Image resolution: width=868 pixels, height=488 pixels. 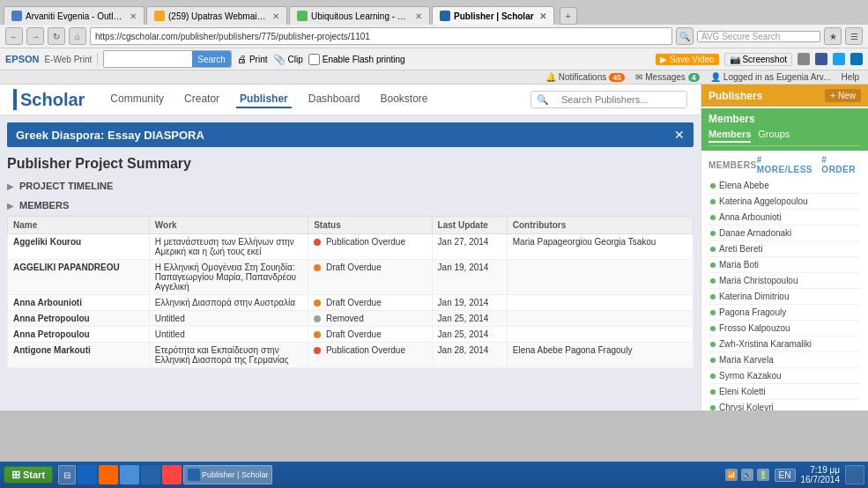 I want to click on project-close-button: ✕, so click(x=679, y=135).